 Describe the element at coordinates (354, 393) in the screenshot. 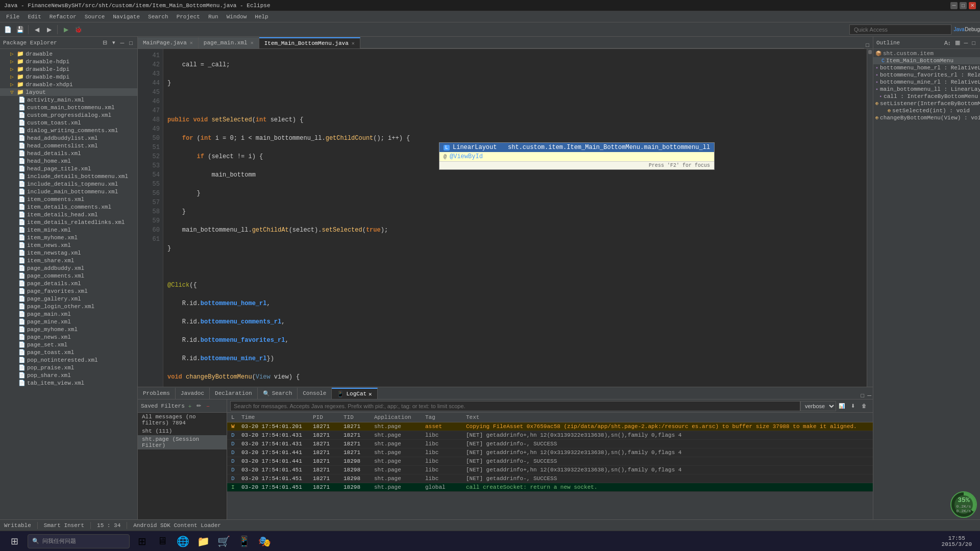

I see `tab-logcat: 📱 LogCat ✕` at that location.